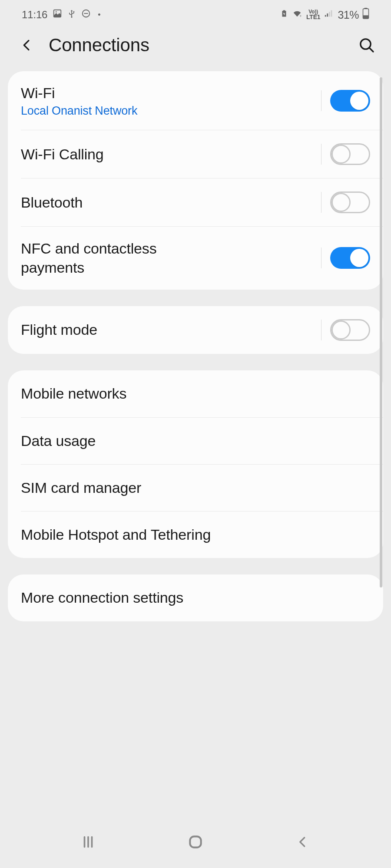 This screenshot has height=868, width=391. Describe the element at coordinates (202, 258) in the screenshot. I see `row-nfc: NFC and contactless payments` at that location.